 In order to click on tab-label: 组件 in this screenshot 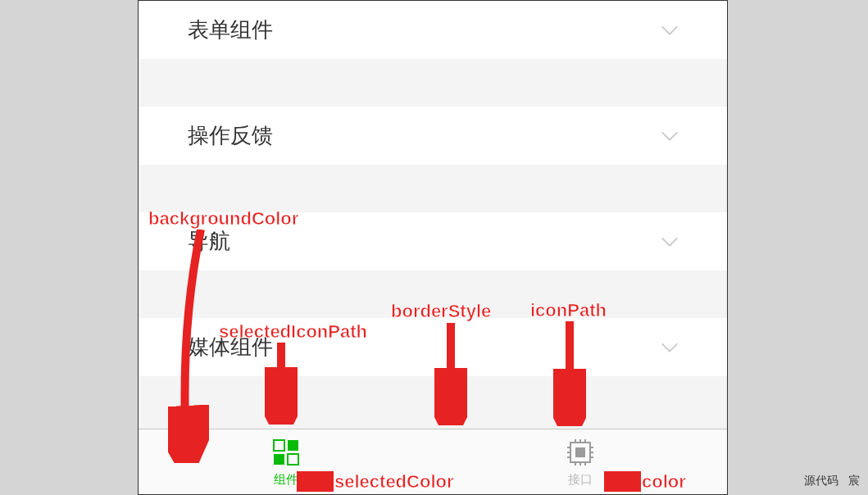, I will do `click(286, 480)`.